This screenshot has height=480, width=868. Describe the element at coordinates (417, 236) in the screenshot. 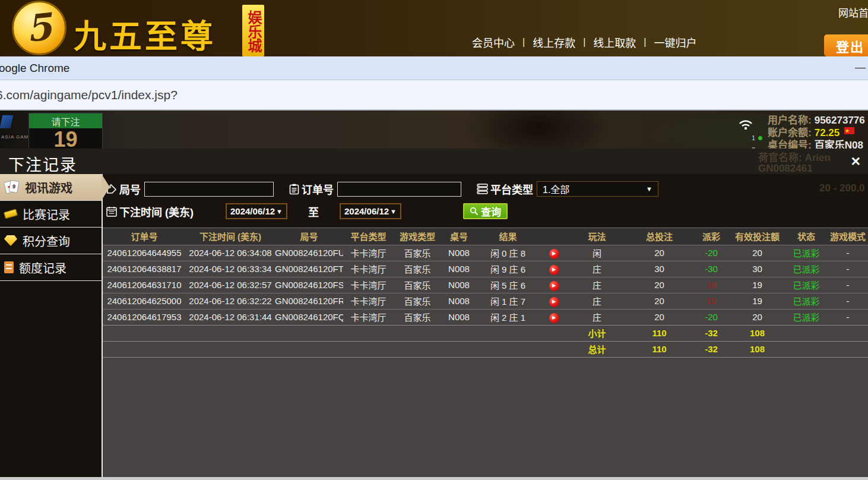

I see `col-game: 游戏类型` at that location.